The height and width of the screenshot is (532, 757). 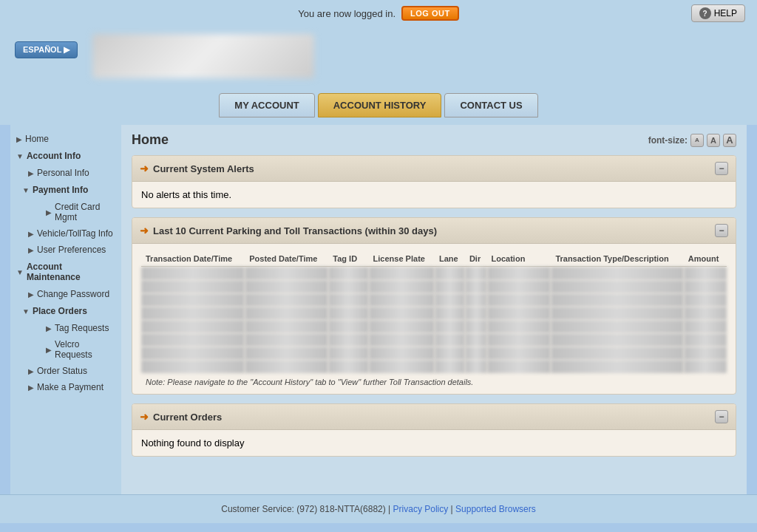 What do you see at coordinates (287, 259) in the screenshot?
I see `col-posted-datetime: Posted Date/Time` at bounding box center [287, 259].